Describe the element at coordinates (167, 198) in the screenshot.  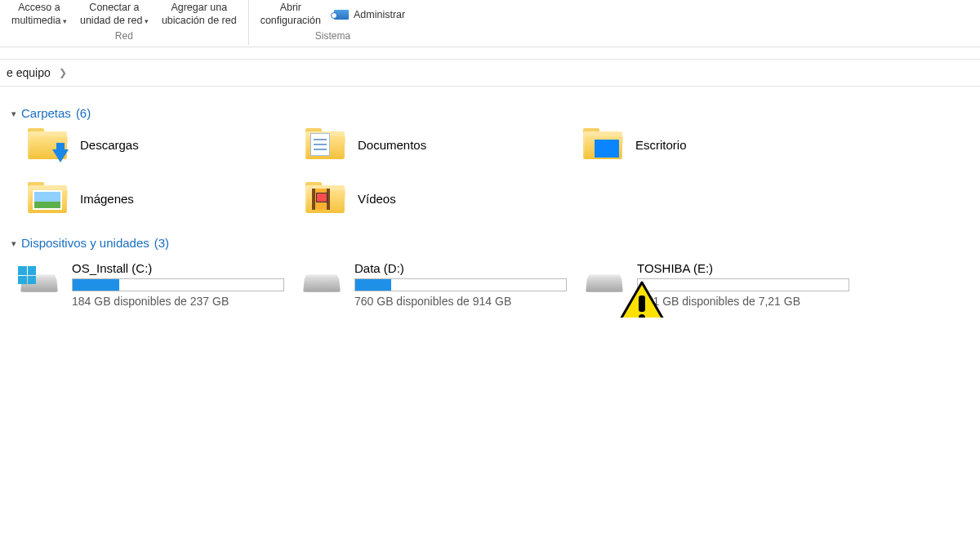
I see `folder-item-images: Imágenes` at that location.